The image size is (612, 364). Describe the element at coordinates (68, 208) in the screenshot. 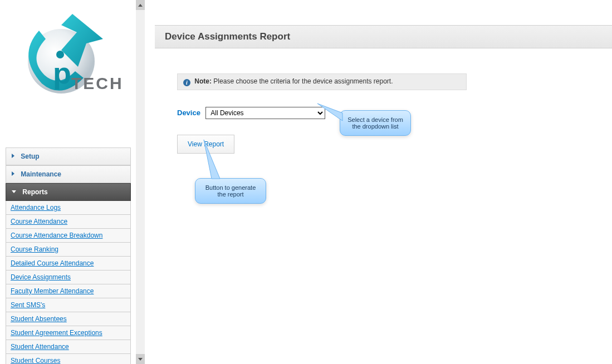

I see `nav-item: Attendance Logs` at that location.